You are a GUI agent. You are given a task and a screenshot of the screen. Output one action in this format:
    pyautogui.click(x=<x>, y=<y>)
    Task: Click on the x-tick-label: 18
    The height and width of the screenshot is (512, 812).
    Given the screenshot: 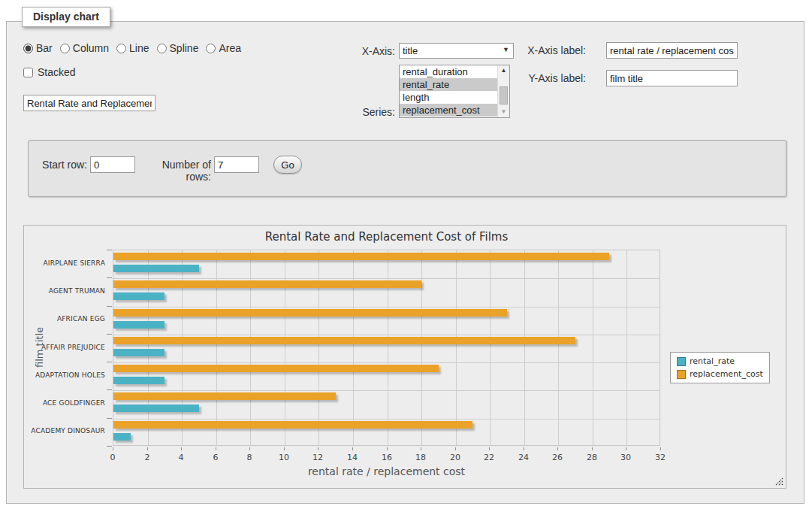 What is the action you would take?
    pyautogui.click(x=421, y=457)
    